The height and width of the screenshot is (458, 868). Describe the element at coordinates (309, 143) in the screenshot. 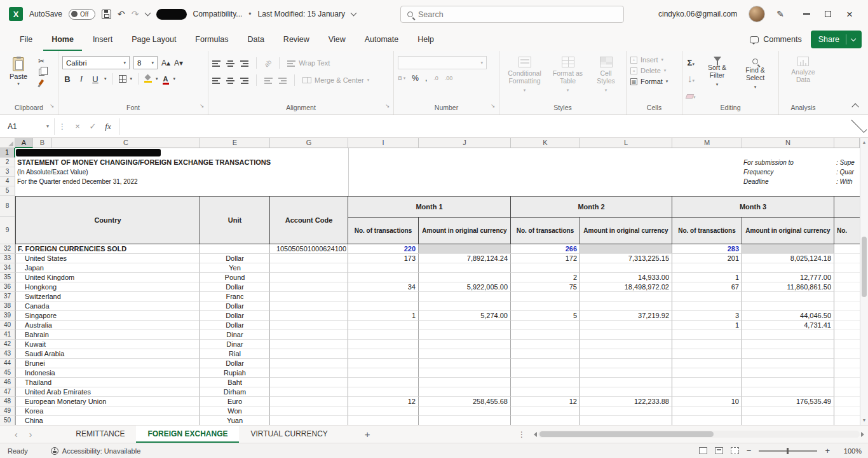

I see `column-header-G: G` at that location.